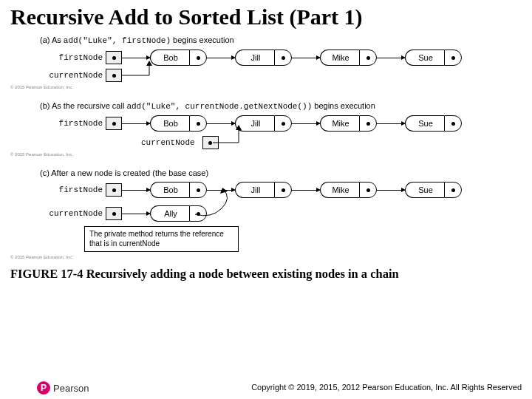 This screenshot has width=532, height=399. What do you see at coordinates (89, 106) in the screenshot?
I see `panel-text-pre: As the recursive call` at bounding box center [89, 106].